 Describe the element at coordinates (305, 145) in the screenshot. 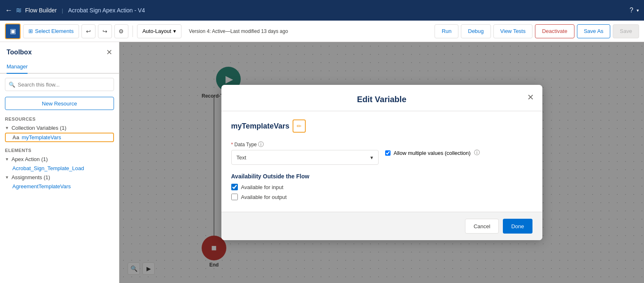

I see `data-type-label: * Data Type ⓘ` at that location.